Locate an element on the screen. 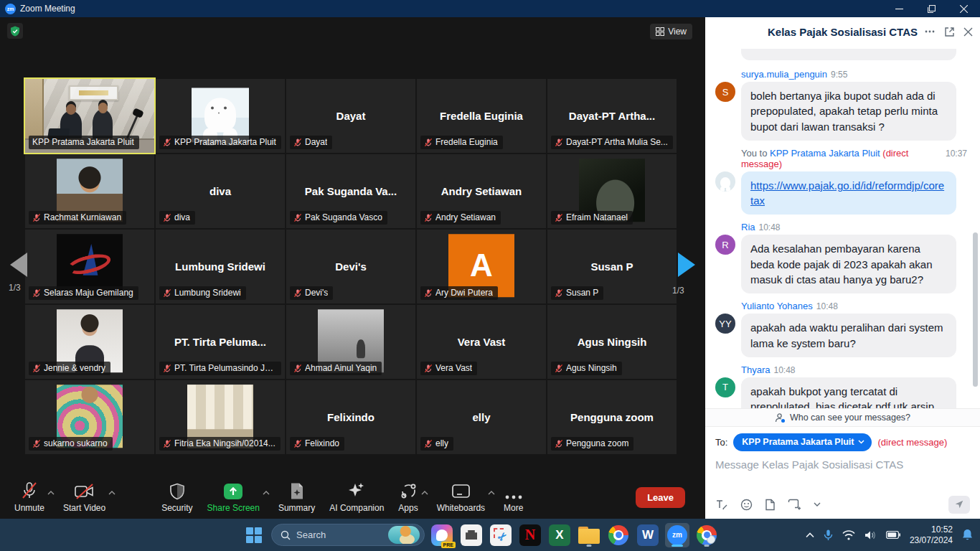  chat-title: Kelas Pajak Sosialisasi CTAS is located at coordinates (842, 32).